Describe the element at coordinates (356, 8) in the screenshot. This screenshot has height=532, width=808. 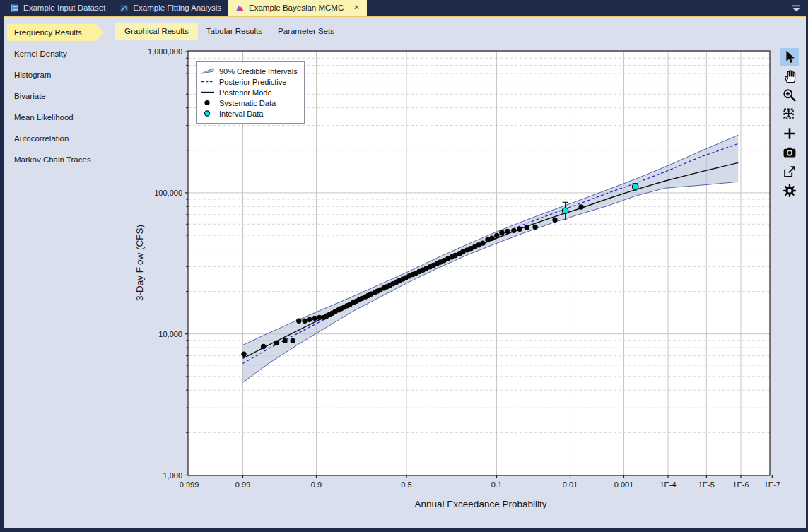
I see `close-icon: ✕` at that location.